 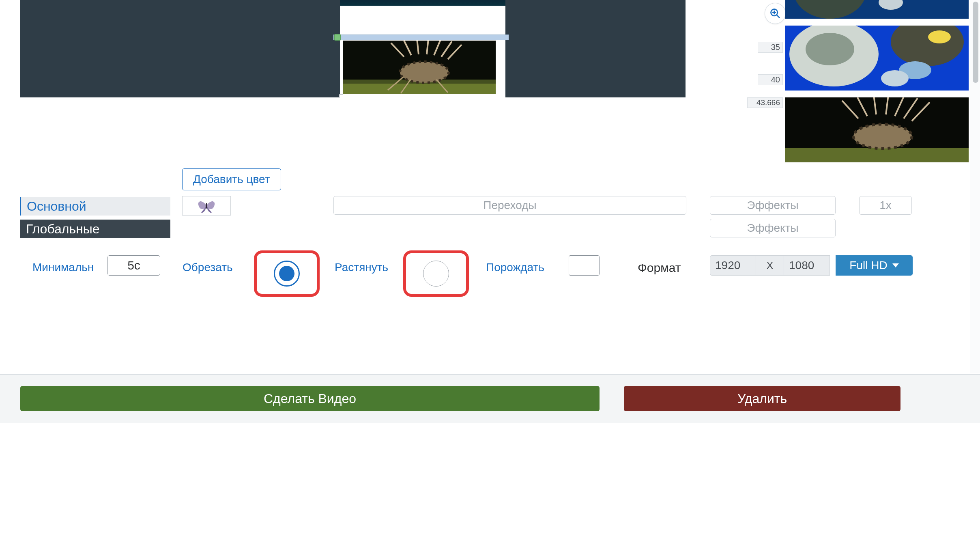 I want to click on timeline-column: 35 40 43.666, so click(x=831, y=81).